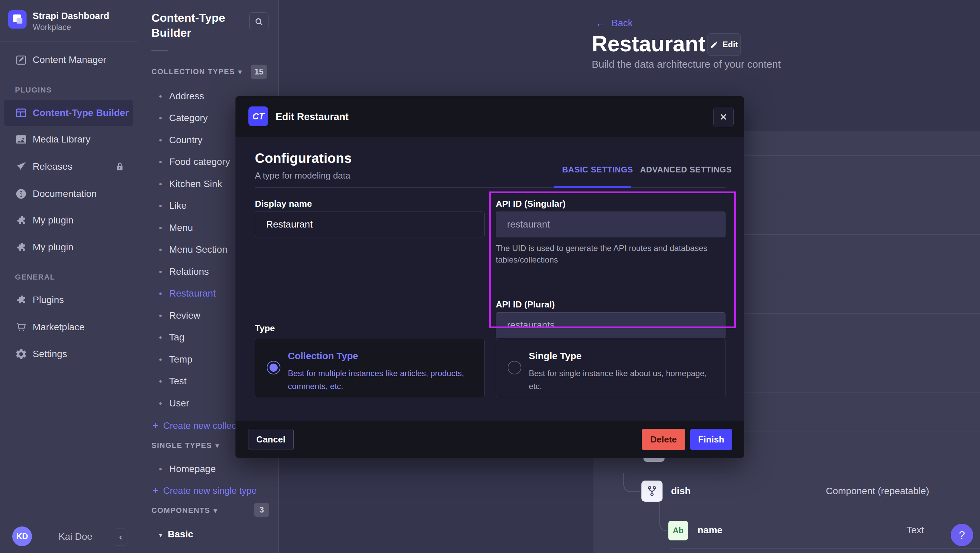  I want to click on avatar: KD, so click(22, 536).